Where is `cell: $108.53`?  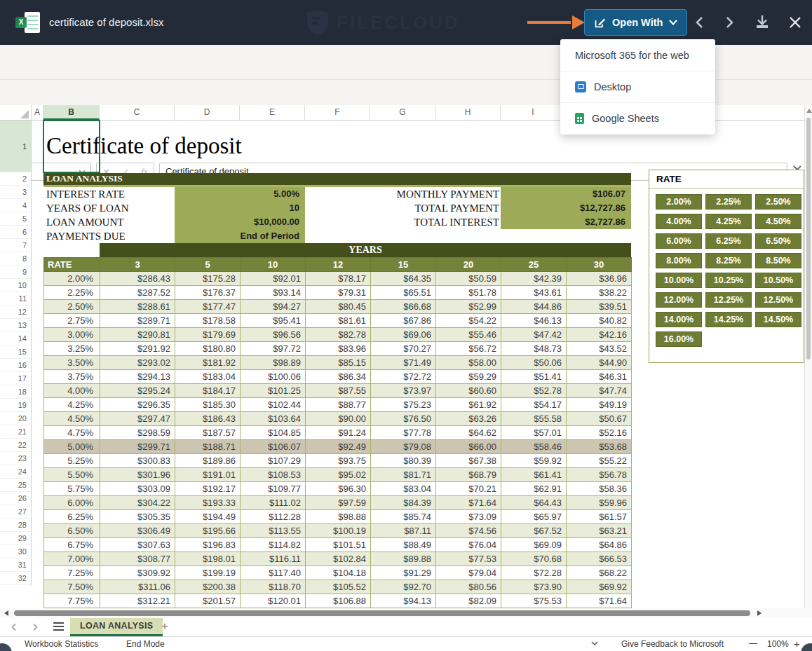 cell: $108.53 is located at coordinates (273, 475).